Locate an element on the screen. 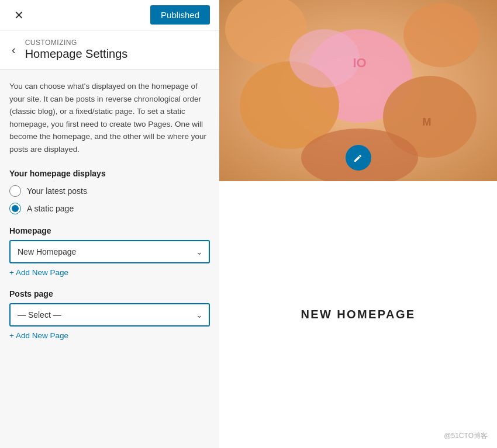 The height and width of the screenshot is (448, 497). edit-hero-button is located at coordinates (358, 158).